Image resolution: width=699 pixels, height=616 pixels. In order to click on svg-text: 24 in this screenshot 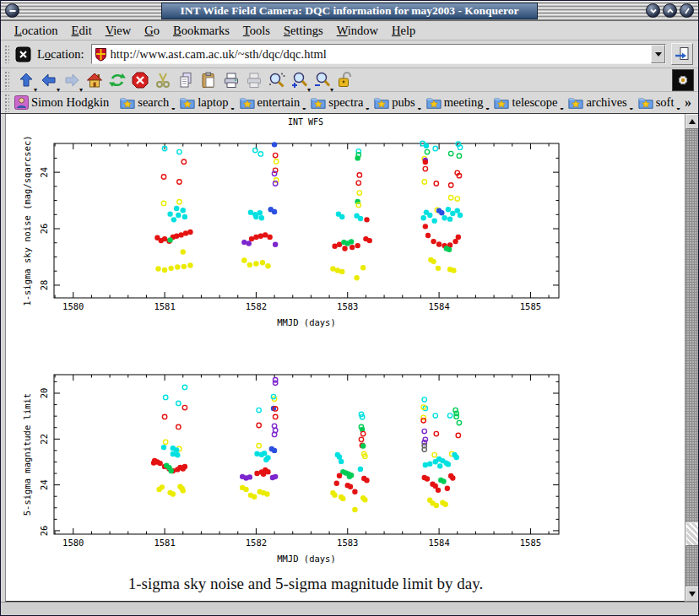, I will do `click(44, 484)`.